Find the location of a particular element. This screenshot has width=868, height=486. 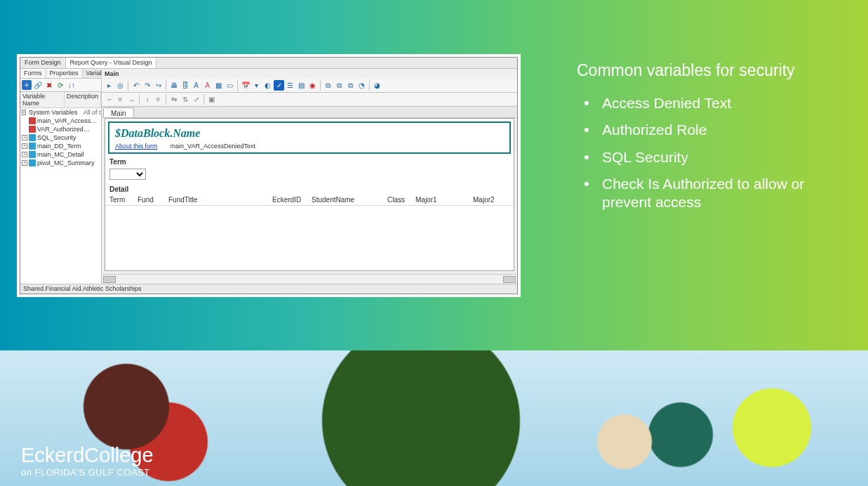

bullet: Authorized Role is located at coordinates (710, 130).